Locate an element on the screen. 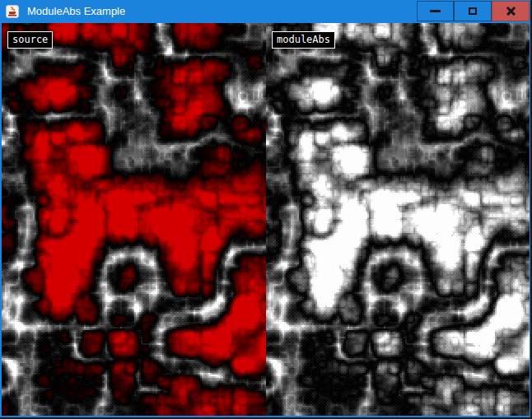 This screenshot has height=419, width=532. close-button is located at coordinates (511, 12).